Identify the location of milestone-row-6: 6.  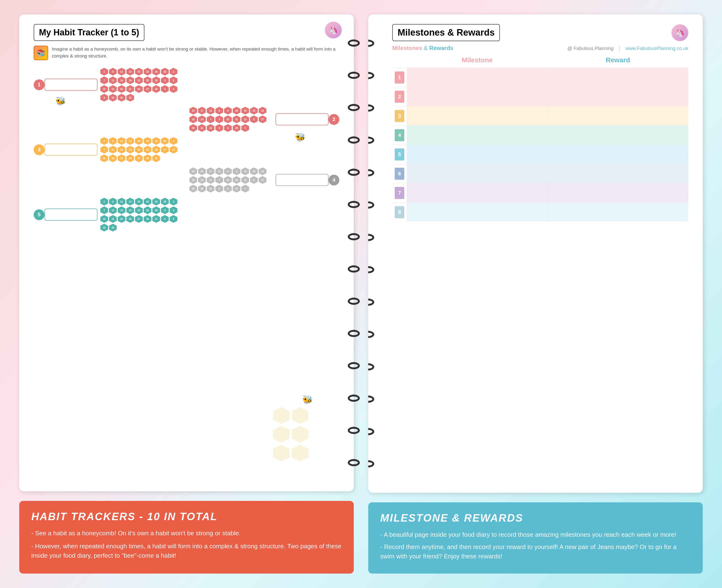
(540, 173).